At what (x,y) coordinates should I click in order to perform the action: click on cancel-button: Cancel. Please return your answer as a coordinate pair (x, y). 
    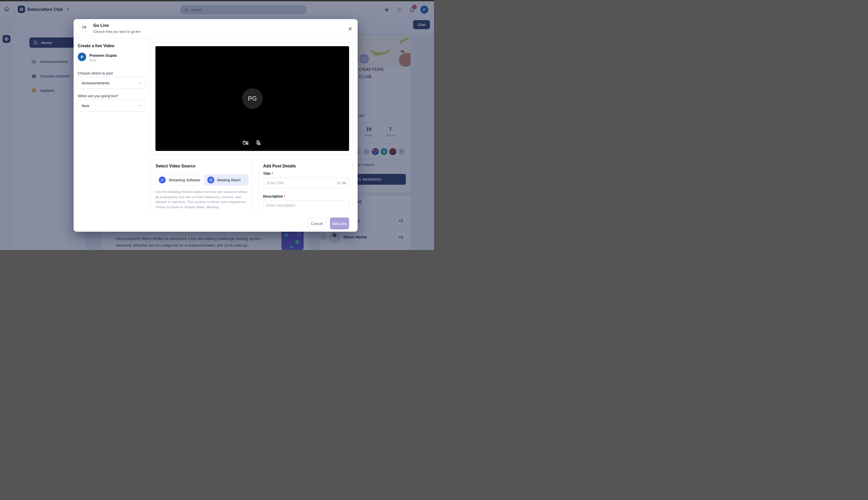
    Looking at the image, I should click on (317, 223).